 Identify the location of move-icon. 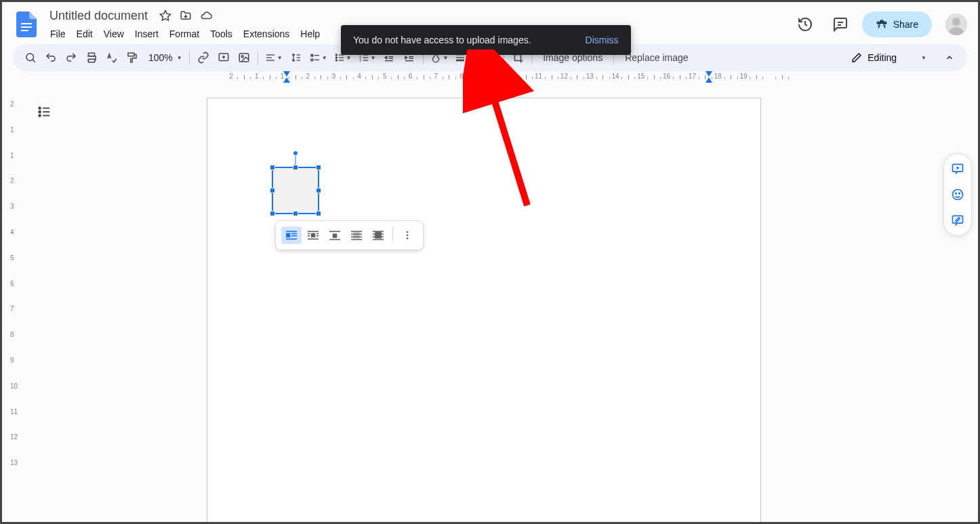
(186, 16).